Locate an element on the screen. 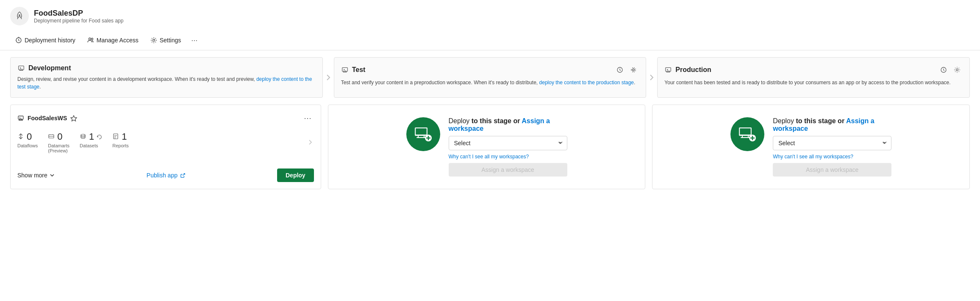 Image resolution: width=980 pixels, height=301 pixels. test-why-cant-link: Why can't I see all my workspaces? is located at coordinates (508, 157).